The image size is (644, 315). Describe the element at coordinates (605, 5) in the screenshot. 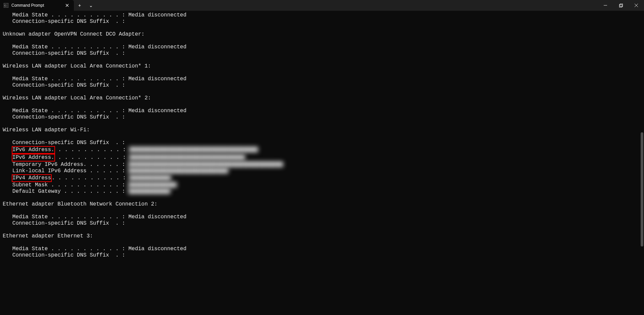

I see `minimize-icon` at that location.